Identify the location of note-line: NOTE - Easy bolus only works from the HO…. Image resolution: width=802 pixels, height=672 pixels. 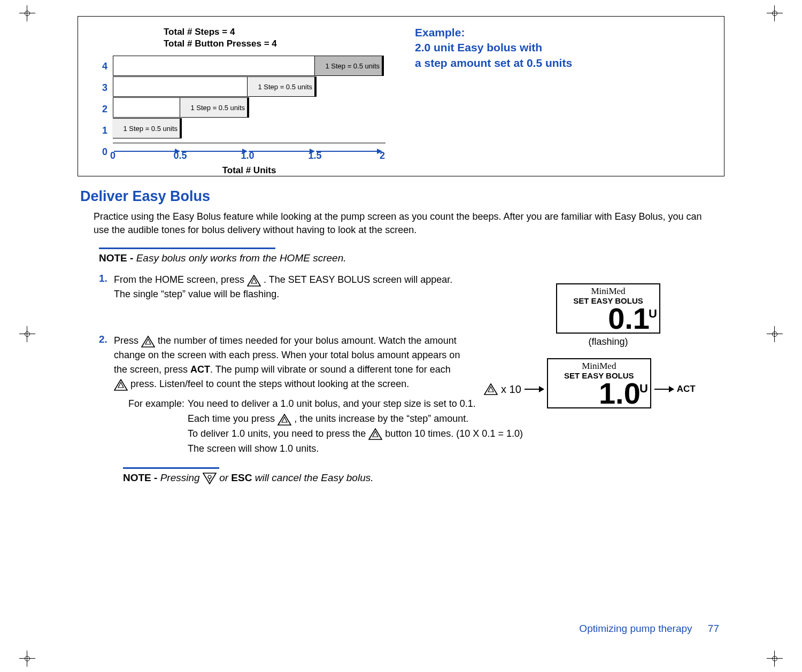
(432, 258).